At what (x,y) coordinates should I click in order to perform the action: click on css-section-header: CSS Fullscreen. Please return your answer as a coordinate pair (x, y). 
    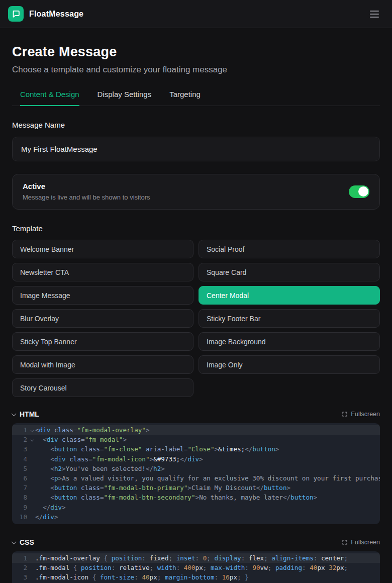
    Looking at the image, I should click on (196, 542).